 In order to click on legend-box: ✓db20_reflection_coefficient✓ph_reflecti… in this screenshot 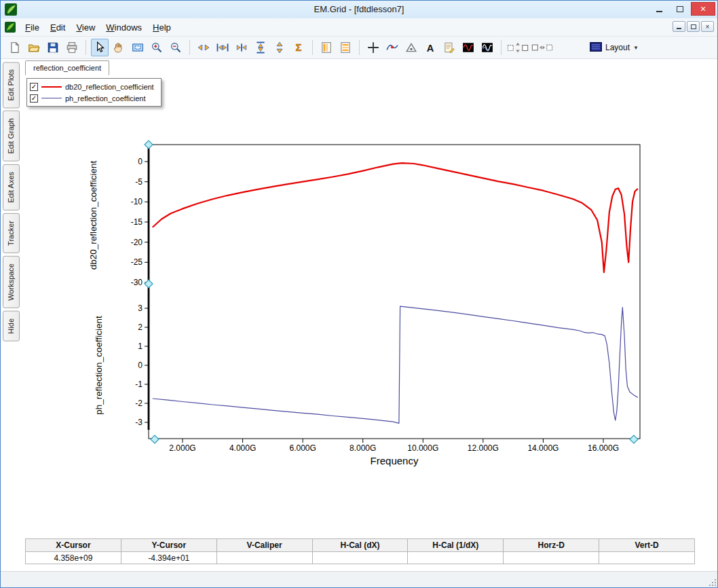, I will do `click(94, 92)`.